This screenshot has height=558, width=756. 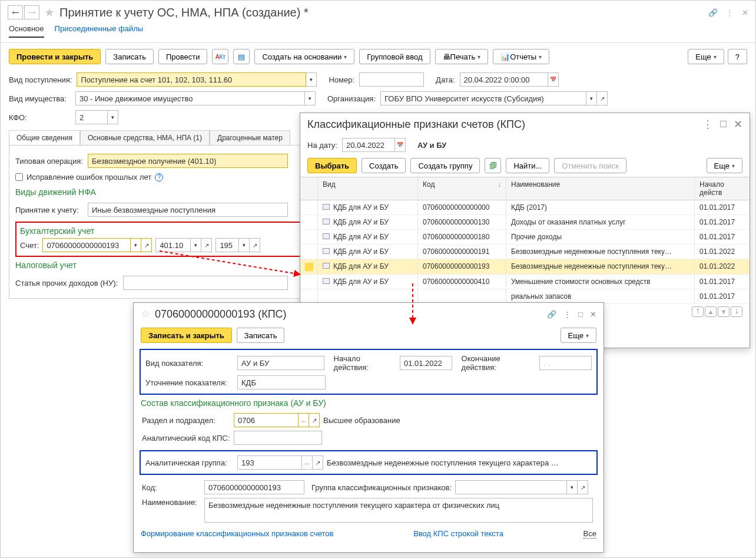 I want to click on kps-close-icon: ✕, so click(x=738, y=124).